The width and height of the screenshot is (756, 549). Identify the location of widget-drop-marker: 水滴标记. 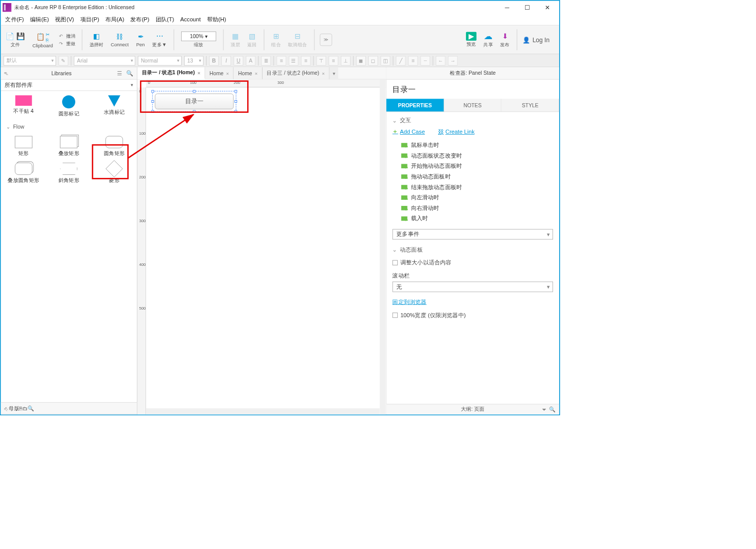
(114, 106).